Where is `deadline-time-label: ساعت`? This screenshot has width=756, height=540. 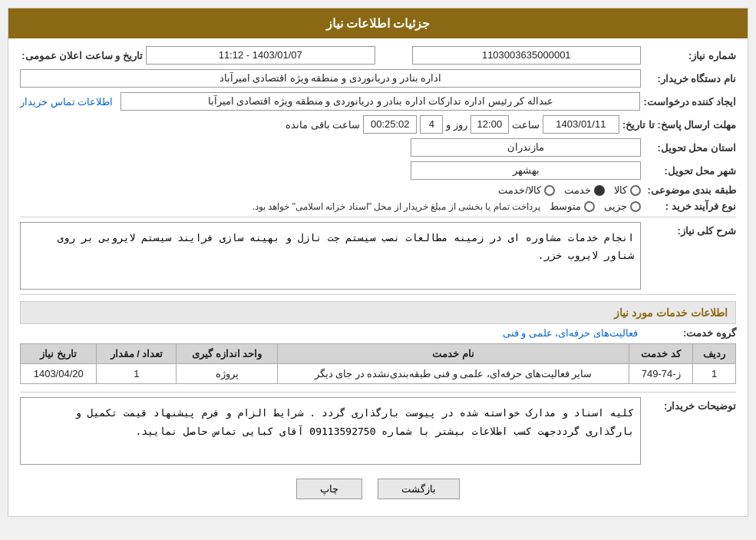 deadline-time-label: ساعت is located at coordinates (526, 124).